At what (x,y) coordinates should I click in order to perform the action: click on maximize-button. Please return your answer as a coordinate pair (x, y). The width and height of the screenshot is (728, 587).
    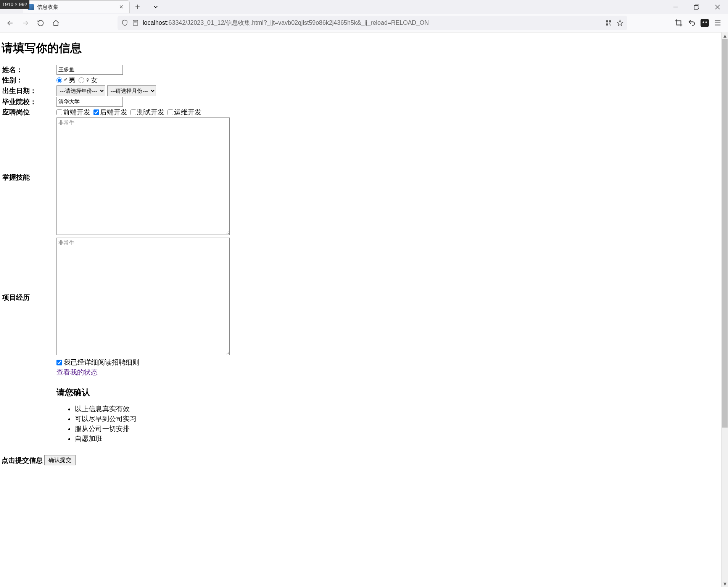
    Looking at the image, I should click on (697, 7).